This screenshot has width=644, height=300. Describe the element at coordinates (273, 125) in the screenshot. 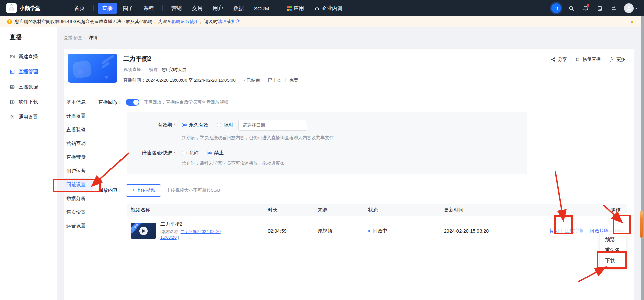

I see `date-picker` at that location.